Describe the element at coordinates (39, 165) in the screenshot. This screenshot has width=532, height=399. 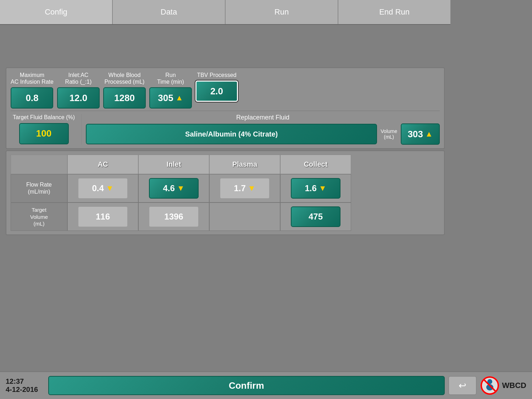
I see `flow-empty-header` at that location.